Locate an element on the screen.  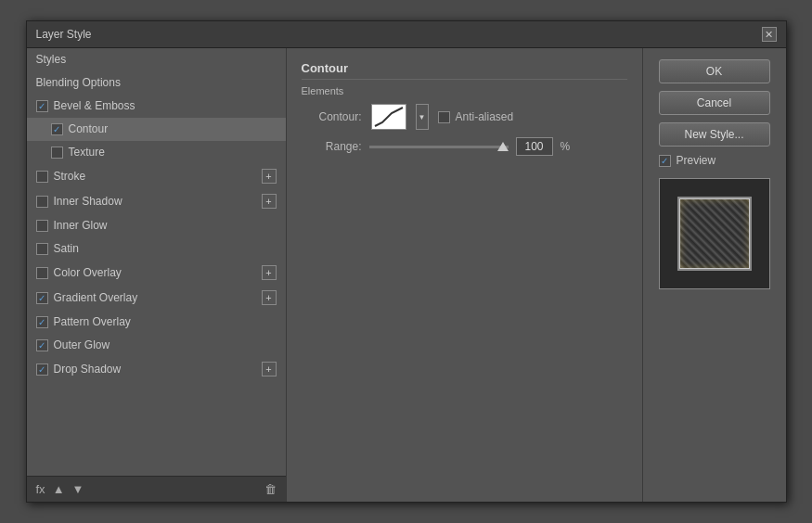
sidebar-item-contour: Contour is located at coordinates (156, 130).